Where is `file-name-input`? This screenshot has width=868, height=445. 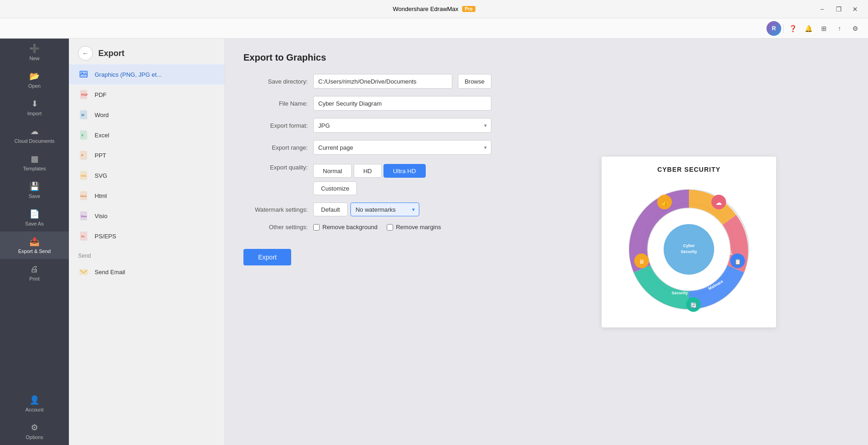
file-name-input is located at coordinates (402, 103).